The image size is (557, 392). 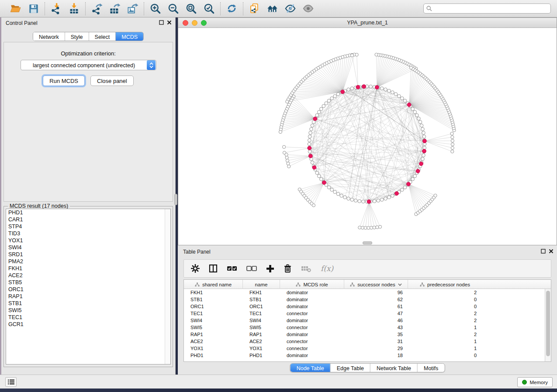 I want to click on export-network-icon, so click(x=97, y=9).